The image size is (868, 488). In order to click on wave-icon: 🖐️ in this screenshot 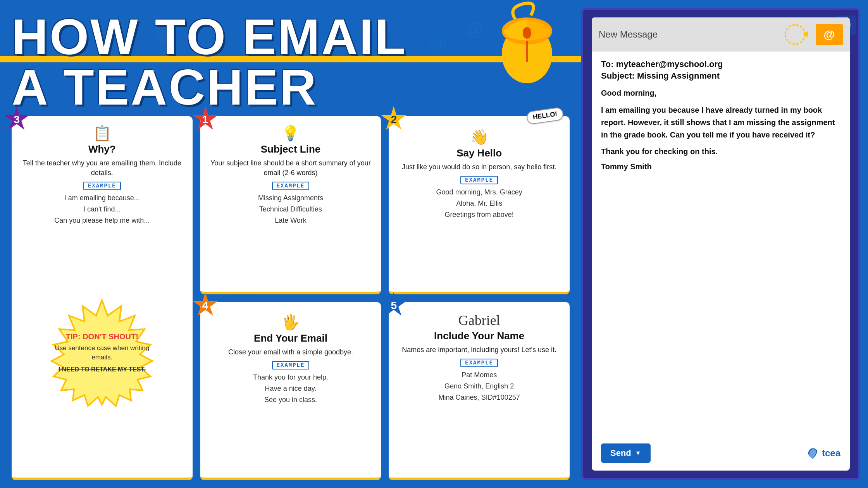, I will do `click(291, 322)`.